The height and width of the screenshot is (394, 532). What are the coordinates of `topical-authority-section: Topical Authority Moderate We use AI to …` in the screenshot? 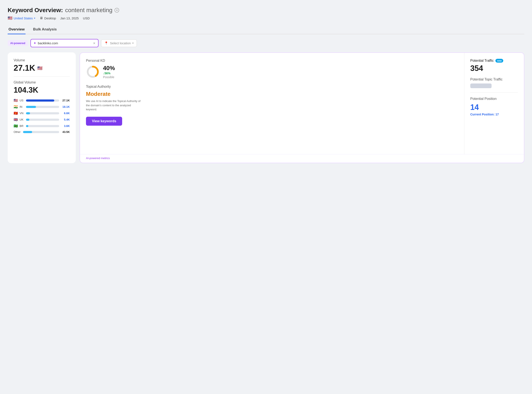 It's located at (272, 105).